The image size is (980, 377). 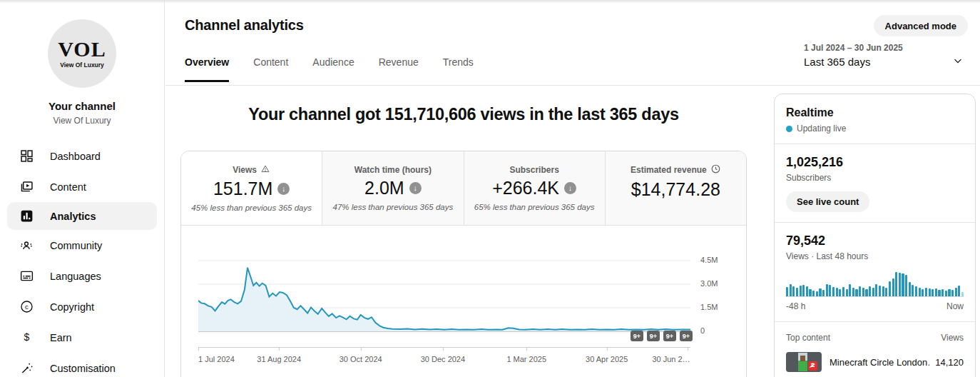 What do you see at coordinates (245, 170) in the screenshot?
I see `metric-label-text: Views` at bounding box center [245, 170].